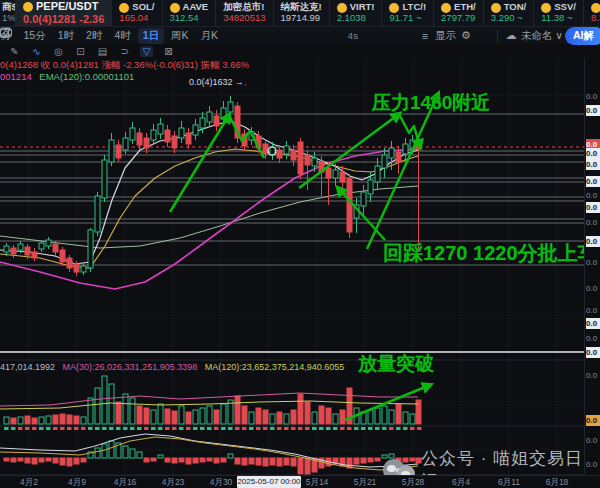 This screenshot has width=600, height=488. I want to click on time-axis: 4月24月94月164月234月305月145月215月286月46月116月1…, so click(300, 482).